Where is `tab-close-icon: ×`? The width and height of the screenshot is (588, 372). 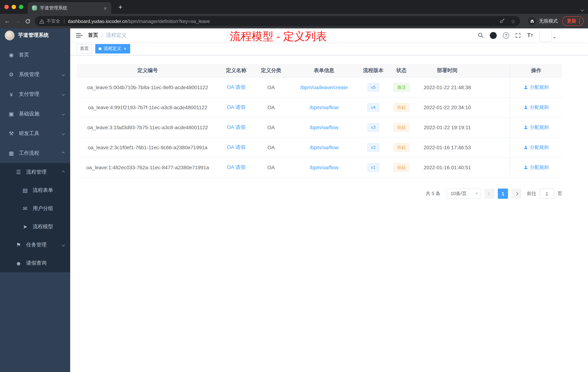
tab-close-icon: × is located at coordinates (105, 8).